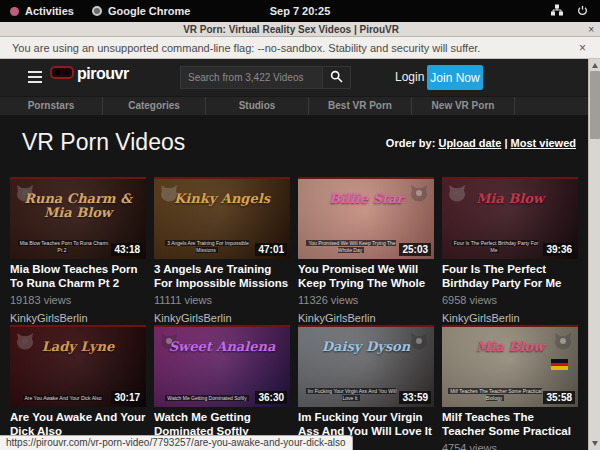  Describe the element at coordinates (595, 66) in the screenshot. I see `scrollbar-up-icon` at that location.